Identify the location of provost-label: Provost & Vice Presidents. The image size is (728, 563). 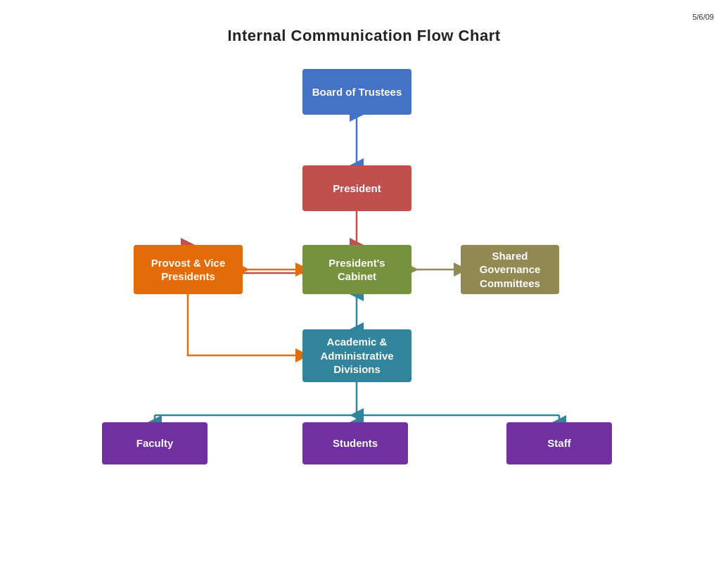
(189, 270).